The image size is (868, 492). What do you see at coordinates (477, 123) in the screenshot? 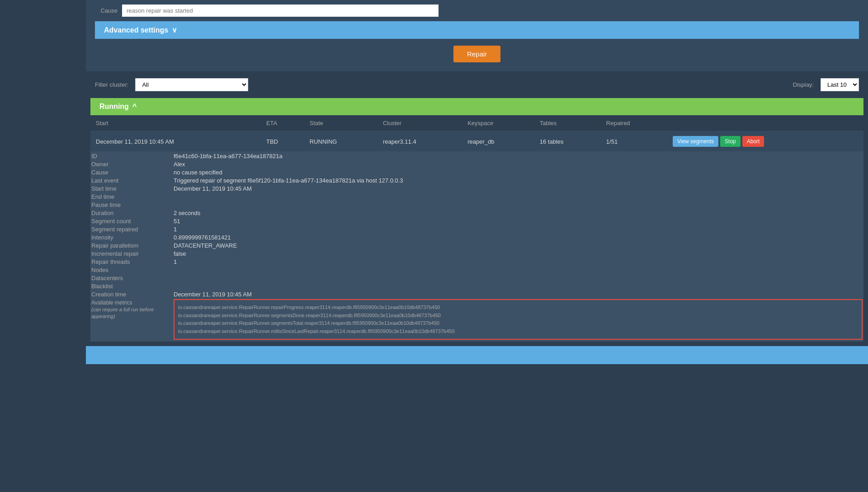
I see `table-header-row: Start ETA State Cluster Keyspace Tables …` at bounding box center [477, 123].